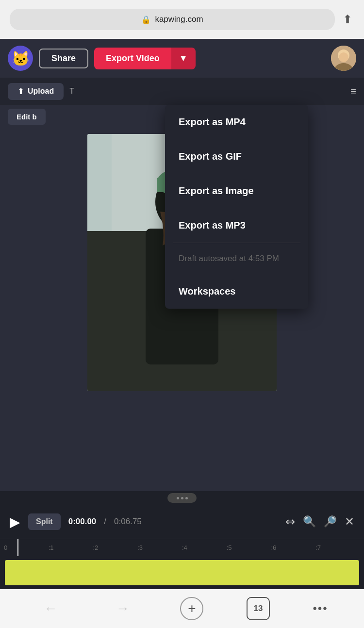  I want to click on navbar: 🐱 Share Export Video ▼, so click(182, 58).